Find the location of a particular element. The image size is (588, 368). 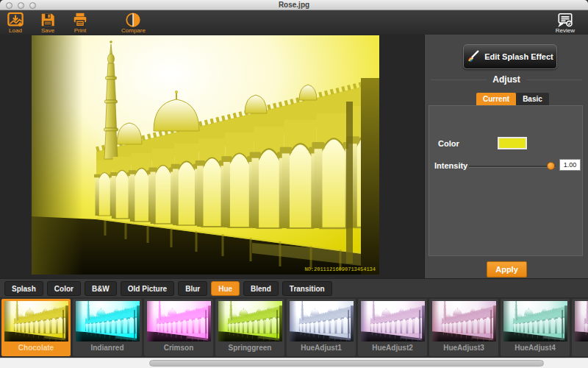

save-label: Save is located at coordinates (48, 31).